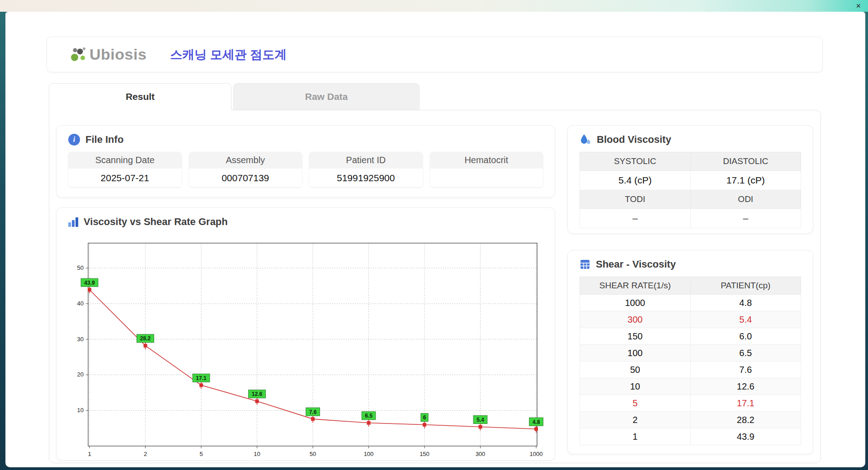  What do you see at coordinates (326, 97) in the screenshot?
I see `tab-raw-data: Raw Data` at bounding box center [326, 97].